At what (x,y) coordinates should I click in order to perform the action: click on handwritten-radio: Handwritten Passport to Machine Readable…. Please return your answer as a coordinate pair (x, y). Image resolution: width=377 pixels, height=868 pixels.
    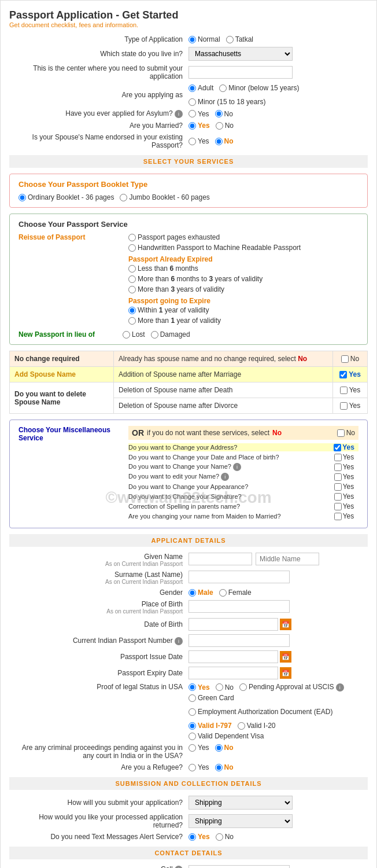
    Looking at the image, I should click on (243, 248).